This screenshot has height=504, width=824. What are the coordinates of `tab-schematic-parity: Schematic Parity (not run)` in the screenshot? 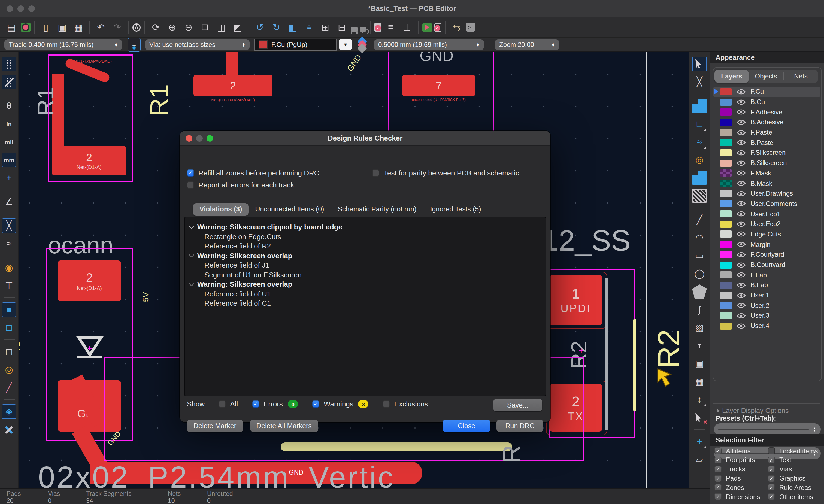 It's located at (377, 209).